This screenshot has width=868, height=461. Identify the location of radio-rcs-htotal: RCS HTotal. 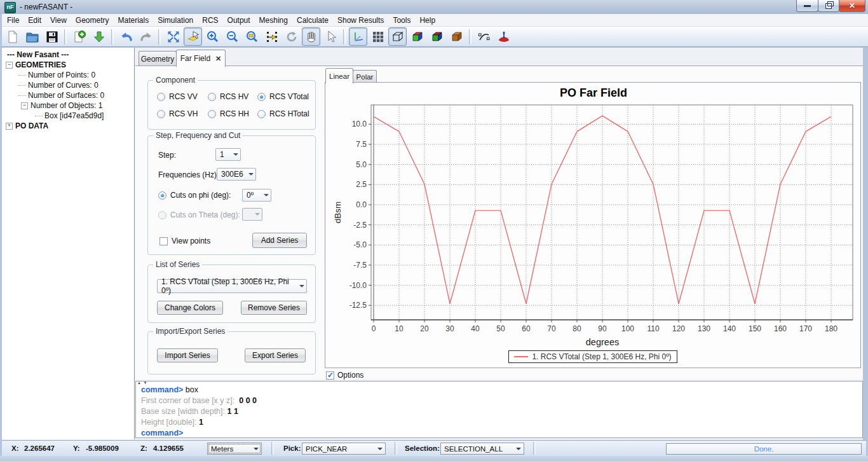
(283, 114).